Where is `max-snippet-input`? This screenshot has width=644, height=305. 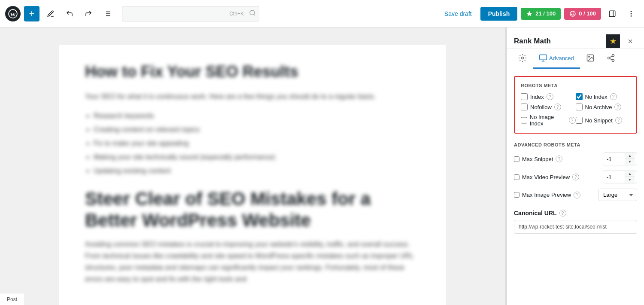
max-snippet-input is located at coordinates (614, 159).